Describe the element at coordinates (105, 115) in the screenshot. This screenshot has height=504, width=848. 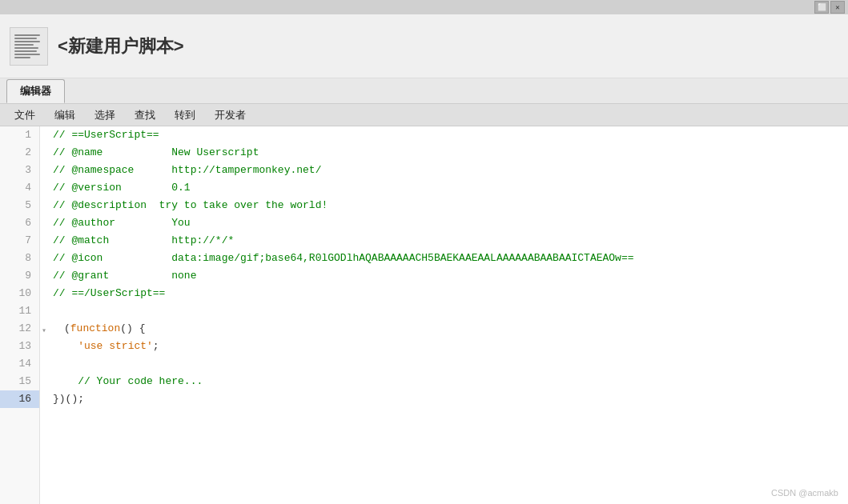
I see `menu-select: 选择` at that location.